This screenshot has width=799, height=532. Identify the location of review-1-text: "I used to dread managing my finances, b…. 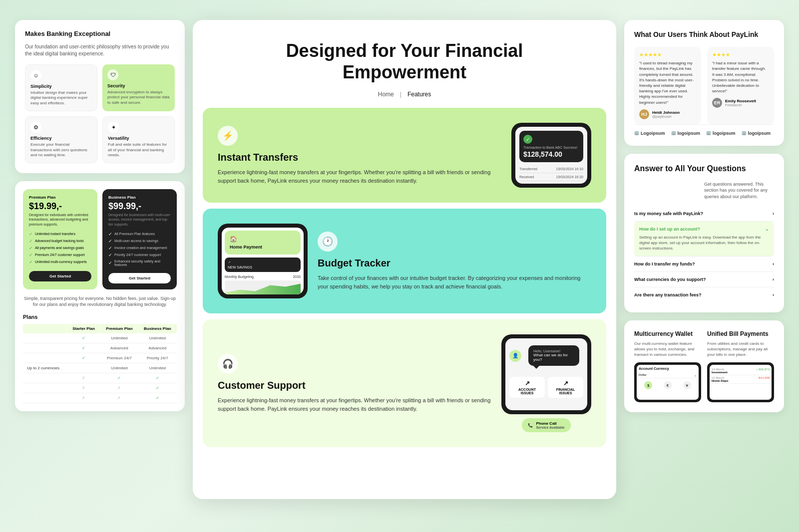
(668, 83).